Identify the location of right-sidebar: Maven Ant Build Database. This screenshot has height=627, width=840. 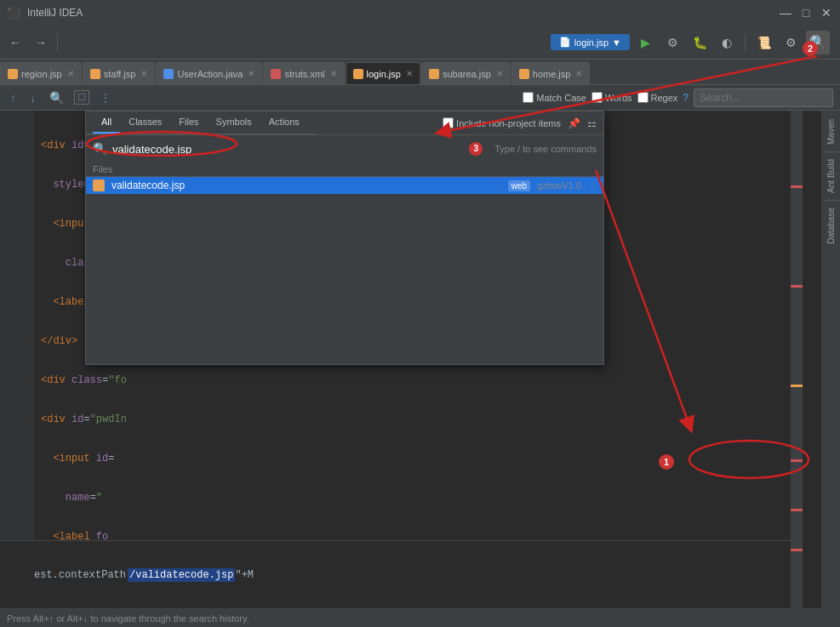
(831, 369).